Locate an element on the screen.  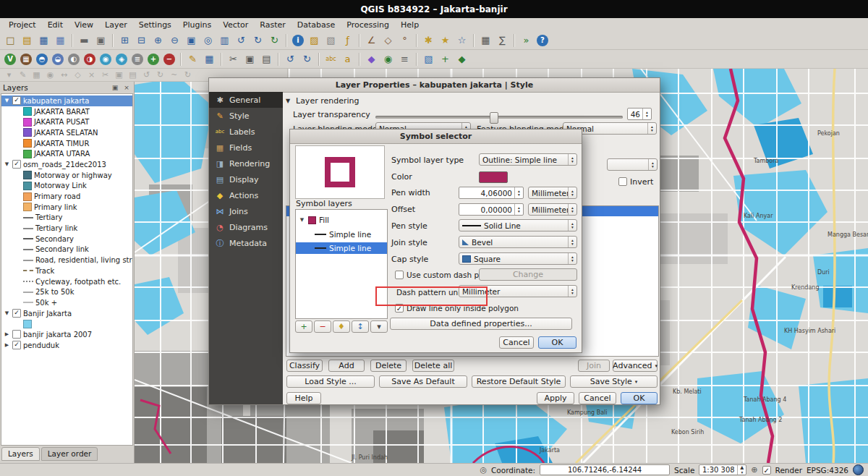
props-tab-joins: ⋈Joins is located at coordinates (246, 211).